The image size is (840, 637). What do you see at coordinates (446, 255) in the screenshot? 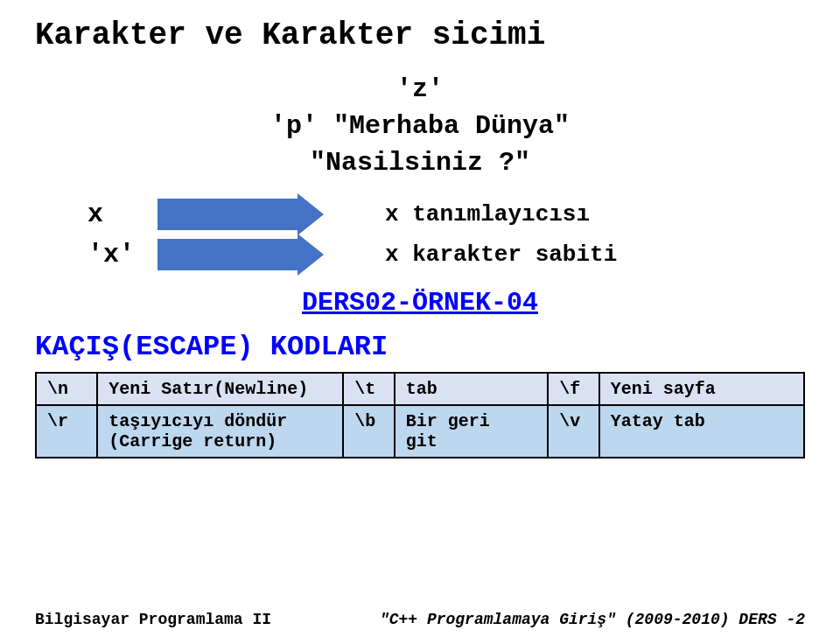
I see `arrow-row-2: 'x' x karakter sabiti` at bounding box center [446, 255].